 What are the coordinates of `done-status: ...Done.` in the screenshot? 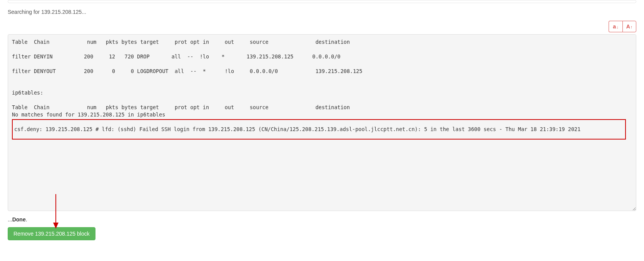 It's located at (322, 219).